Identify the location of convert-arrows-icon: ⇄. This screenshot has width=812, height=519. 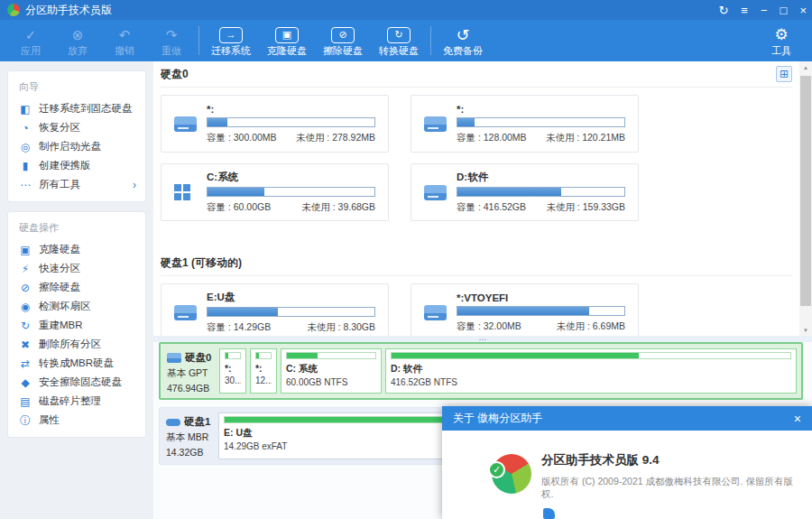
(25, 364).